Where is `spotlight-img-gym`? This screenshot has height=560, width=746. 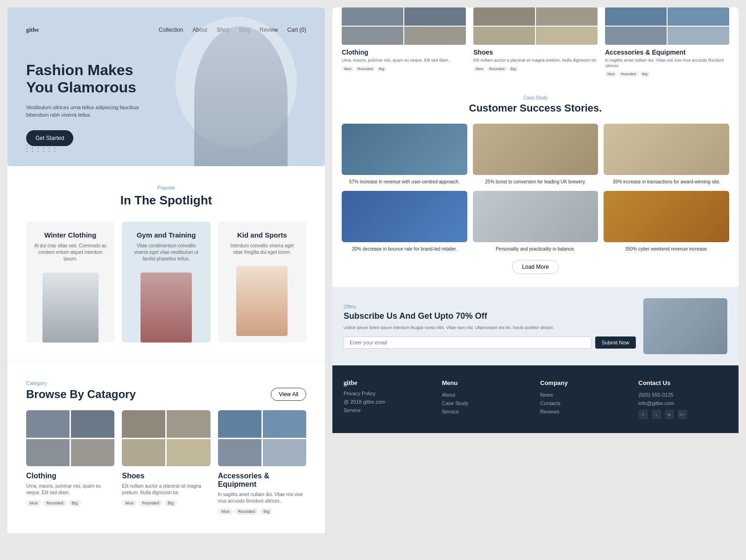
spotlight-img-gym is located at coordinates (166, 305).